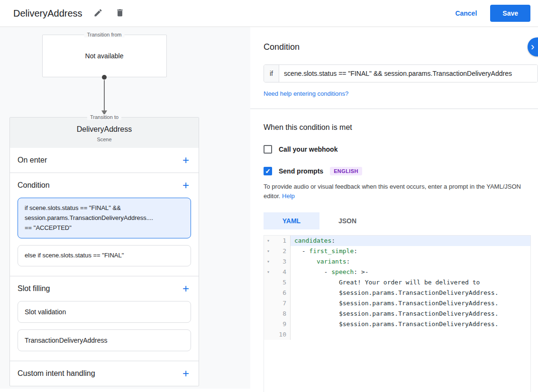 The width and height of the screenshot is (538, 392). Describe the element at coordinates (282, 241) in the screenshot. I see `line-number: 1` at that location.